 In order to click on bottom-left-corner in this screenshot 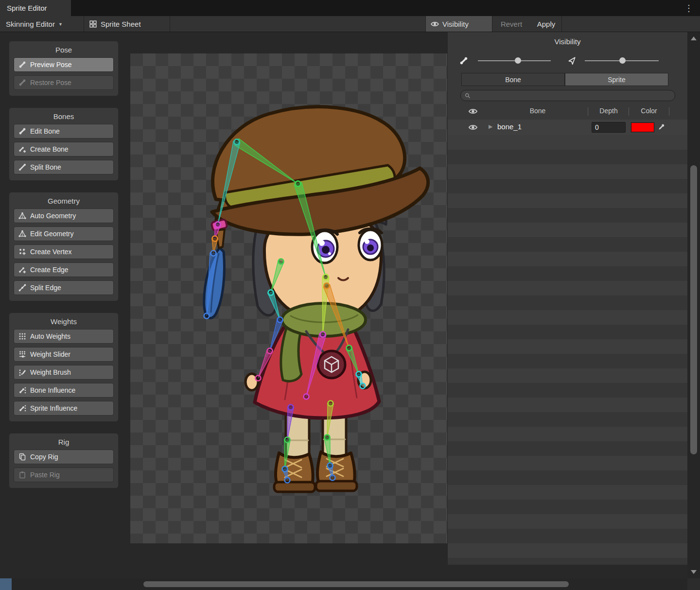, I will do `click(6, 584)`.